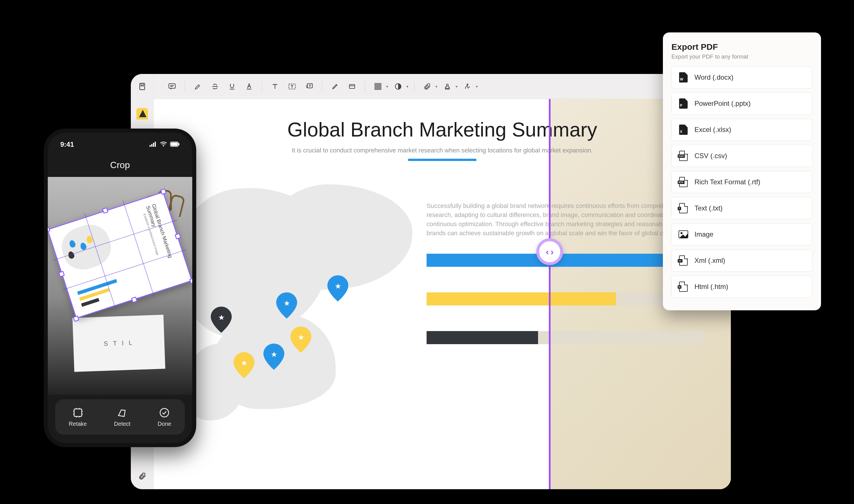  Describe the element at coordinates (275, 87) in the screenshot. I see `text-tool-icon` at that location.